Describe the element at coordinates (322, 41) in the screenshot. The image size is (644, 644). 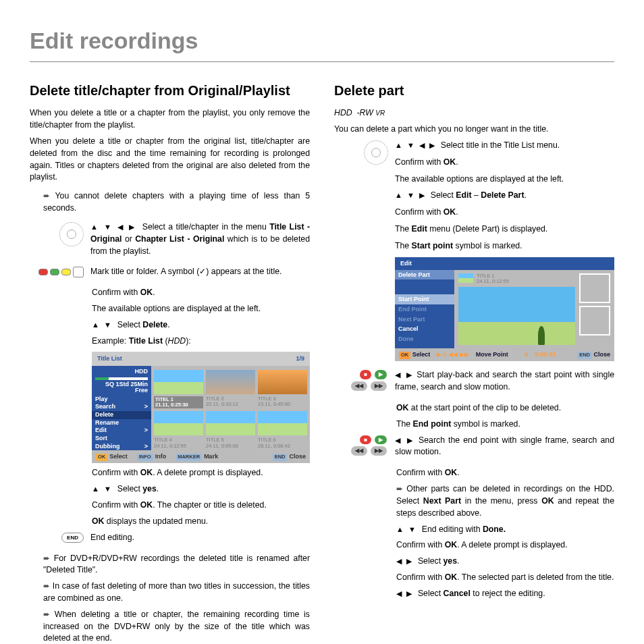
I see `page-title: Edit recordings` at that location.